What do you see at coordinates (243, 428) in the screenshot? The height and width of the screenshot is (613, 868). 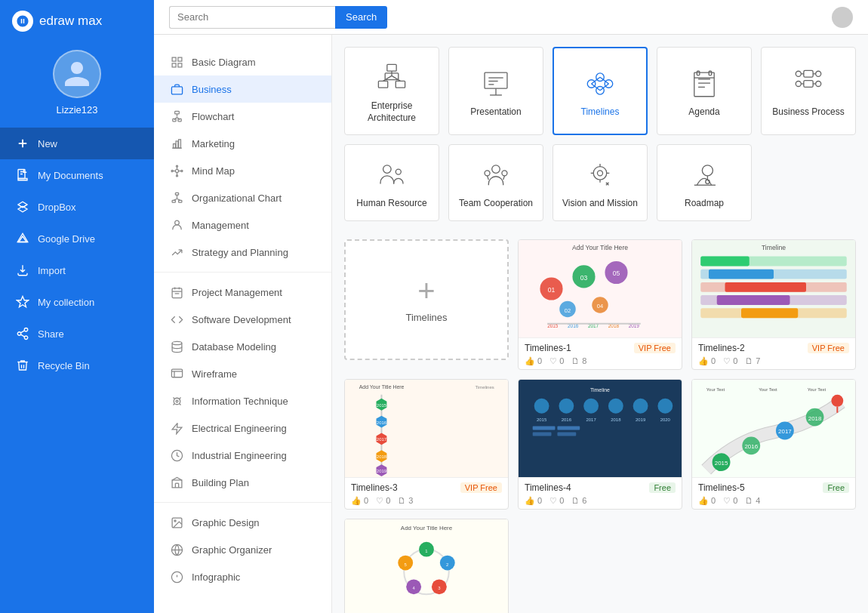 I see `mid-item-electrical: Electrical Engineering` at bounding box center [243, 428].